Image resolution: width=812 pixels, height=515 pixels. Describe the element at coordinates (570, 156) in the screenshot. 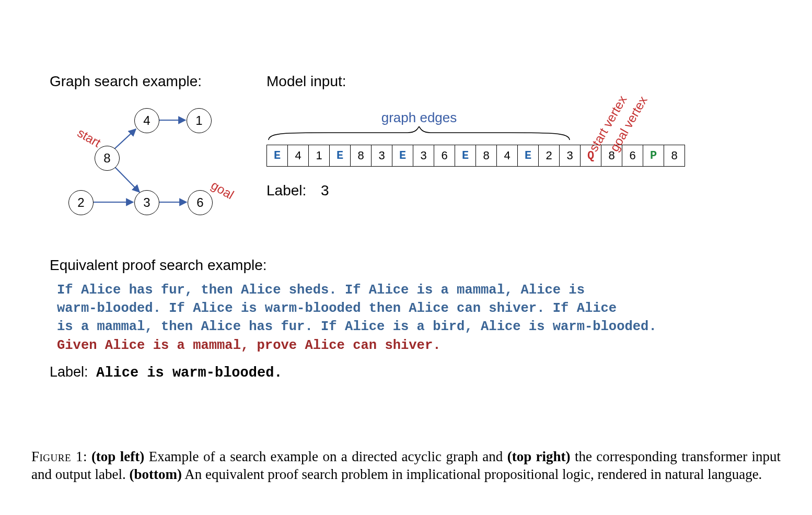

I see `token-14-3: 3` at that location.